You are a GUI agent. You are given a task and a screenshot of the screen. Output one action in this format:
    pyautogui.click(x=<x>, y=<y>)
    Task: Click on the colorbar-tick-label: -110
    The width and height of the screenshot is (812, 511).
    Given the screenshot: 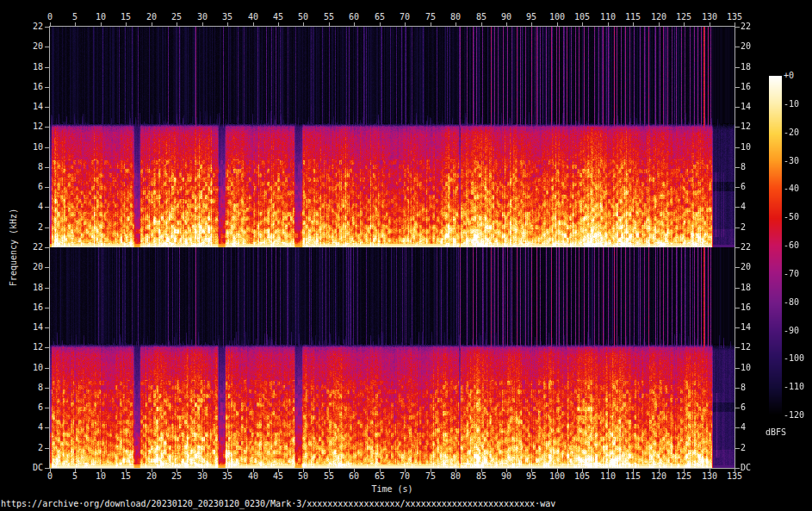 What is the action you would take?
    pyautogui.click(x=797, y=387)
    